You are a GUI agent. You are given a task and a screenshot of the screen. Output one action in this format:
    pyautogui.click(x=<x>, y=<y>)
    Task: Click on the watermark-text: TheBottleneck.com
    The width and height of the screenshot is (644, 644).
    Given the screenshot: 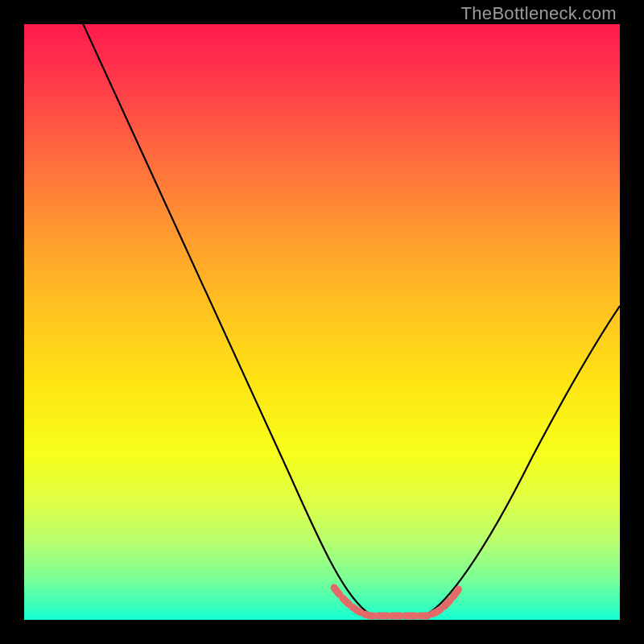 What is the action you would take?
    pyautogui.click(x=539, y=14)
    